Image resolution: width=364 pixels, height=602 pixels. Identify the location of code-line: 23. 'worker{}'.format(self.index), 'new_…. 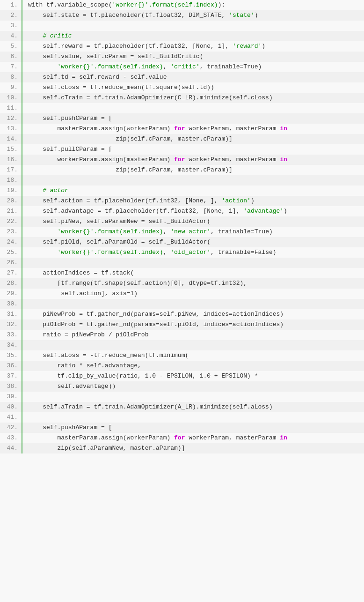
(182, 232).